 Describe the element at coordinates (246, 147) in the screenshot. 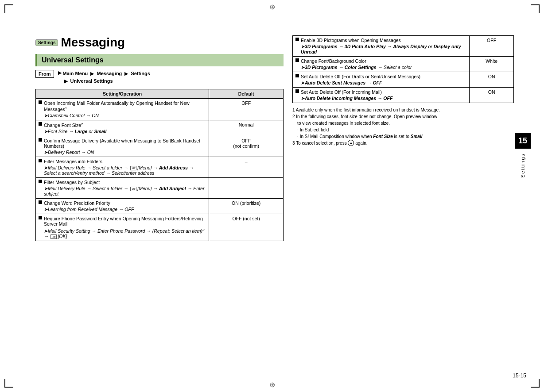

I see `setting-default-cell: OFF(not confirm)` at that location.